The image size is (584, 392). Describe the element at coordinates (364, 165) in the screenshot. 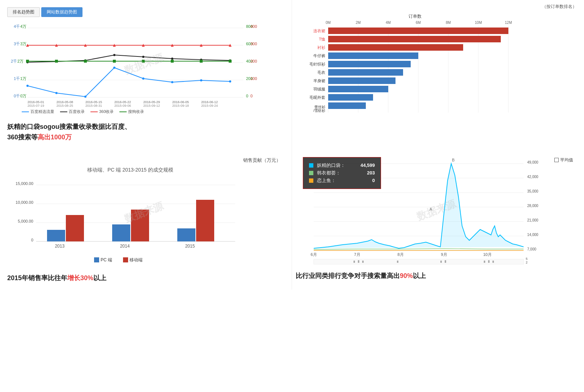

I see `tt-val-1: 44,599` at that location.